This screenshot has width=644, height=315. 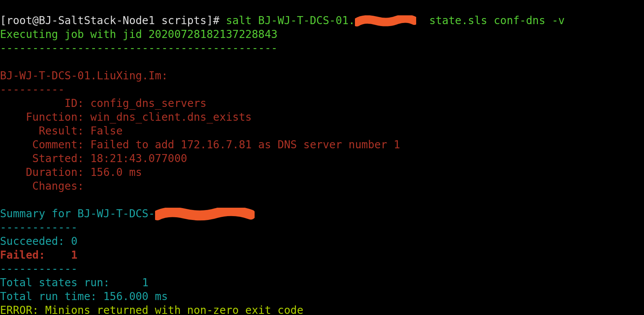 I want to click on state-result-line: Result: False, so click(x=61, y=131).